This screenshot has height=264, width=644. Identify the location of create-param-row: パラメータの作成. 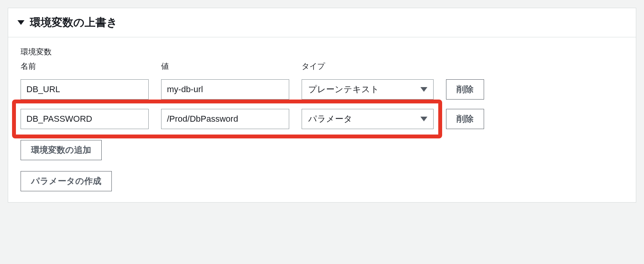
(322, 181).